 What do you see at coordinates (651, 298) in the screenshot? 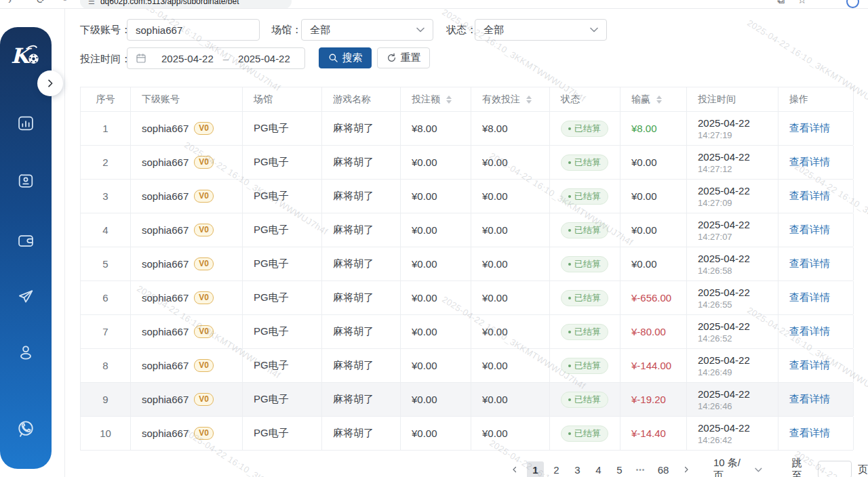
I see `win-amount: ¥-656.00` at bounding box center [651, 298].